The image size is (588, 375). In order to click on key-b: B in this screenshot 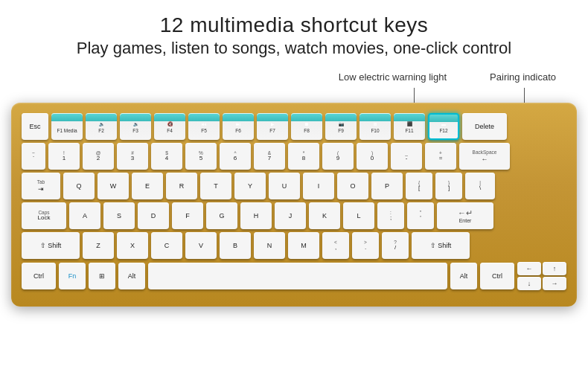, I will do `click(235, 246)`.